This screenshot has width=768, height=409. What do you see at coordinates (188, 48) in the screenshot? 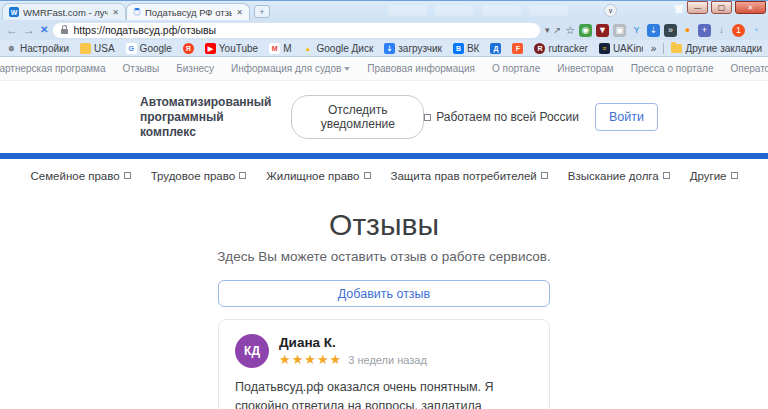
I see `yandex-icon: Я` at bounding box center [188, 48].